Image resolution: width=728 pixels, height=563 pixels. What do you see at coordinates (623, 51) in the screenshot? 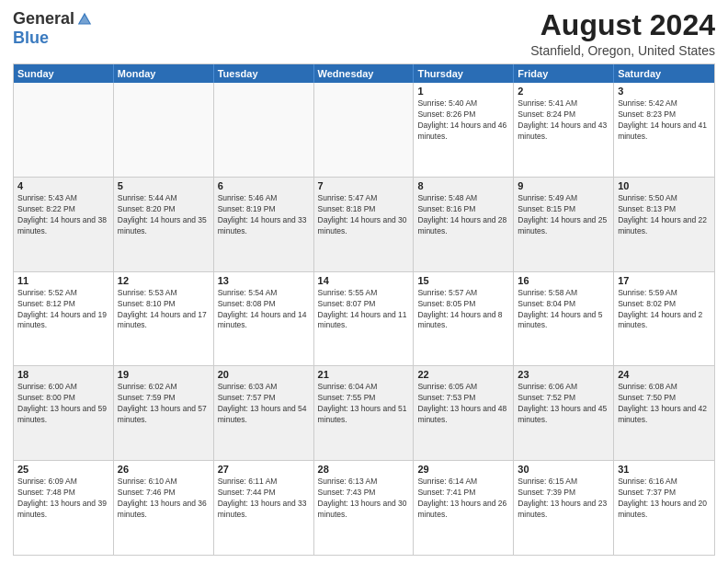
I see `subtitle: Stanfield, Oregon, United States` at bounding box center [623, 51].